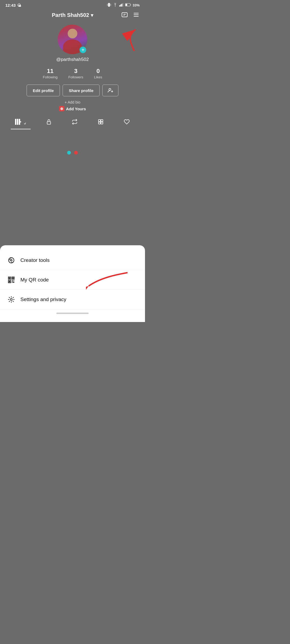 The image size is (290, 644). Describe the element at coordinates (98, 71) in the screenshot. I see `likes-count: 0` at that location.